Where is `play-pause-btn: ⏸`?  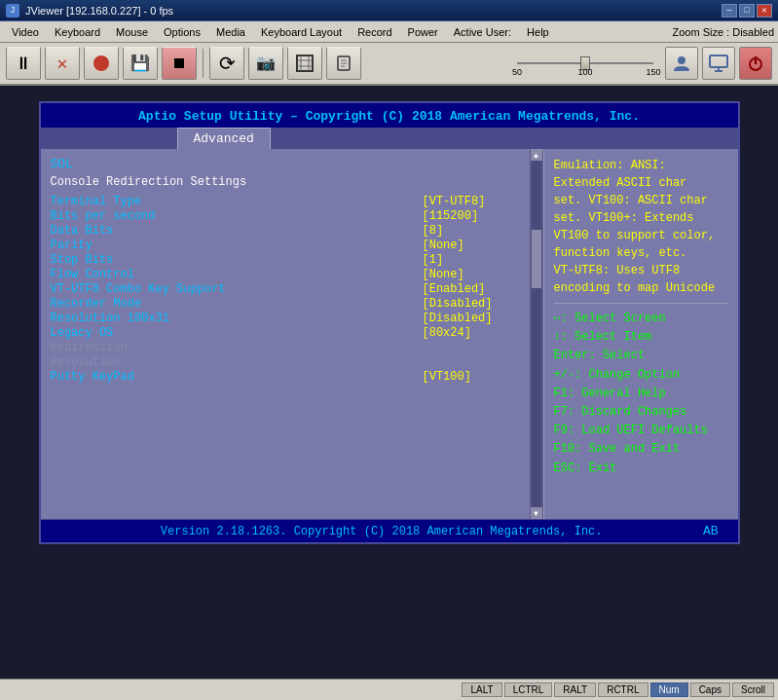 play-pause-btn: ⏸ is located at coordinates (23, 63).